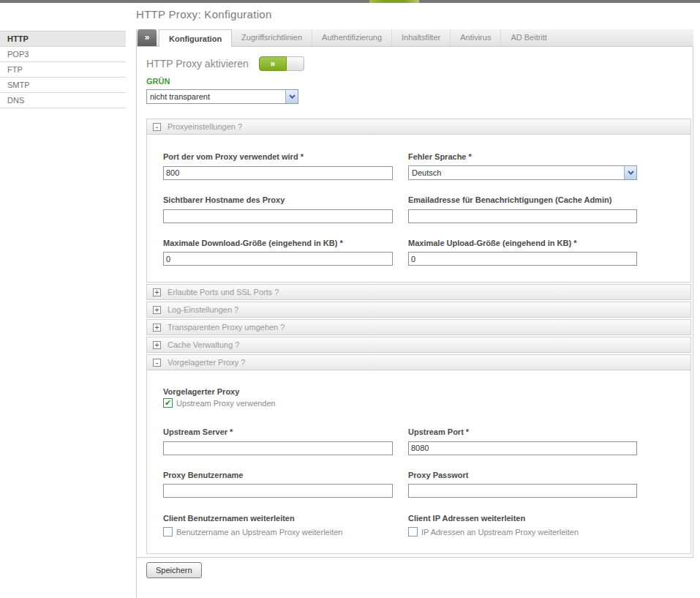 Image resolution: width=700 pixels, height=598 pixels. I want to click on top-menubar-active-segment, so click(394, 1).